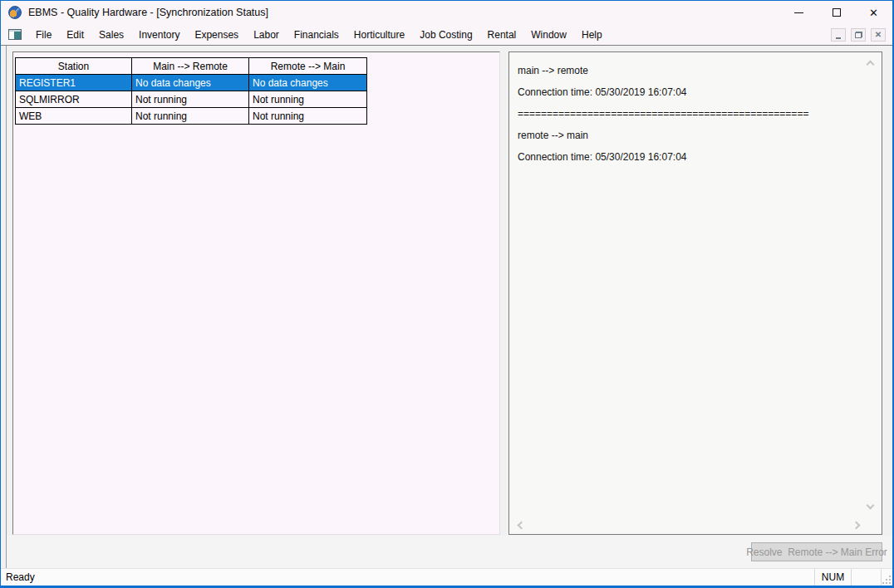 This screenshot has height=588, width=894. I want to click on log-line-remote-to-main: remote --> main, so click(695, 135).